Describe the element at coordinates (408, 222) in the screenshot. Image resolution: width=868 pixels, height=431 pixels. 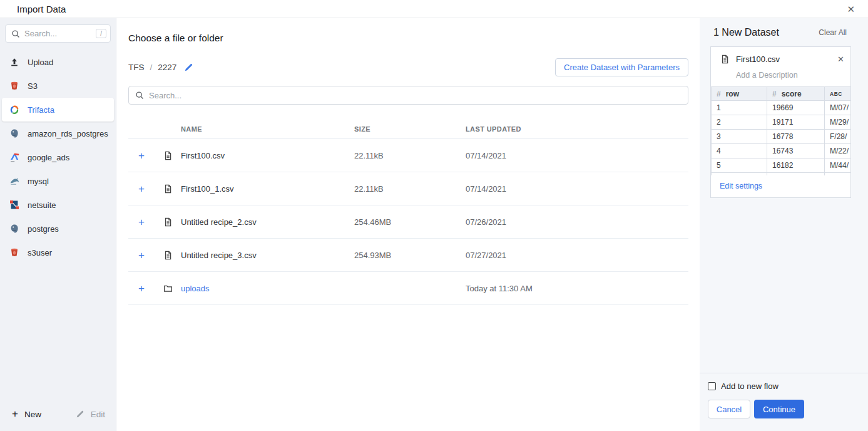
I see `table-row: + Untitled recipe_2.csv 254.46MB 07/26/2…` at that location.